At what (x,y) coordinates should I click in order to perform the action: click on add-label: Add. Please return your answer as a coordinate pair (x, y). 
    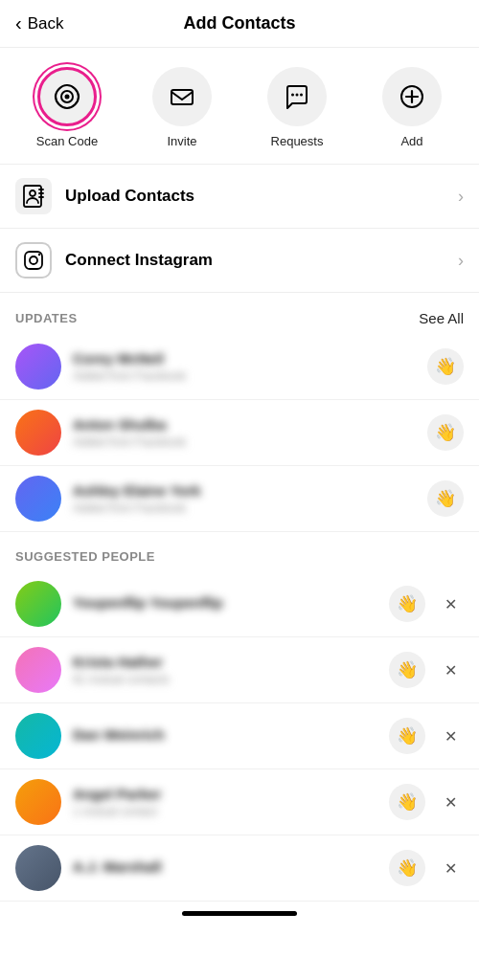
    Looking at the image, I should click on (412, 142).